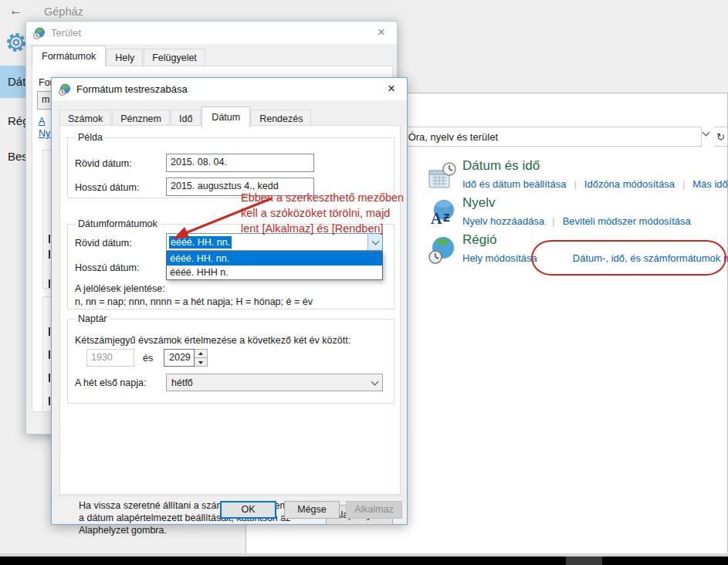 This screenshot has height=565, width=728. I want to click on year-from-field: 1930, so click(110, 358).